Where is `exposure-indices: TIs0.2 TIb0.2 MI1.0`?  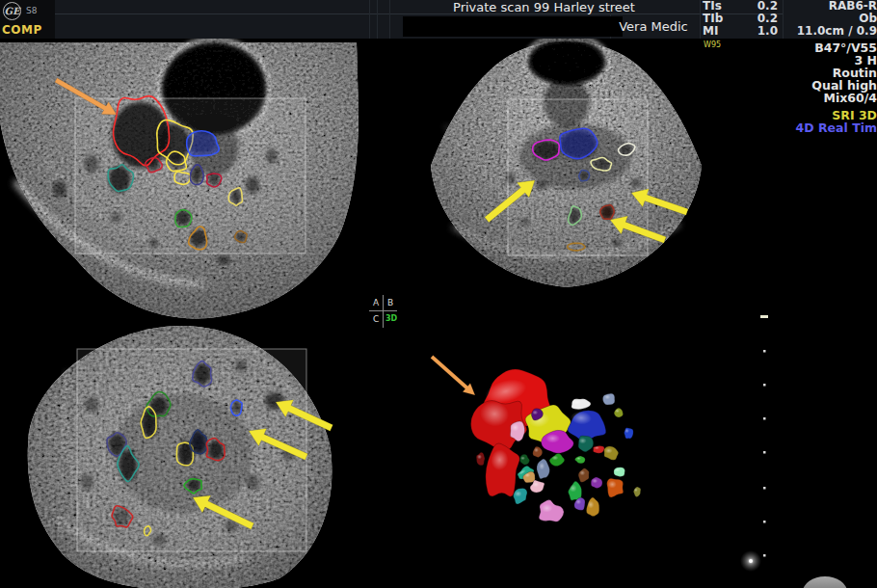
exposure-indices: TIs0.2 TIb0.2 MI1.0 is located at coordinates (740, 19).